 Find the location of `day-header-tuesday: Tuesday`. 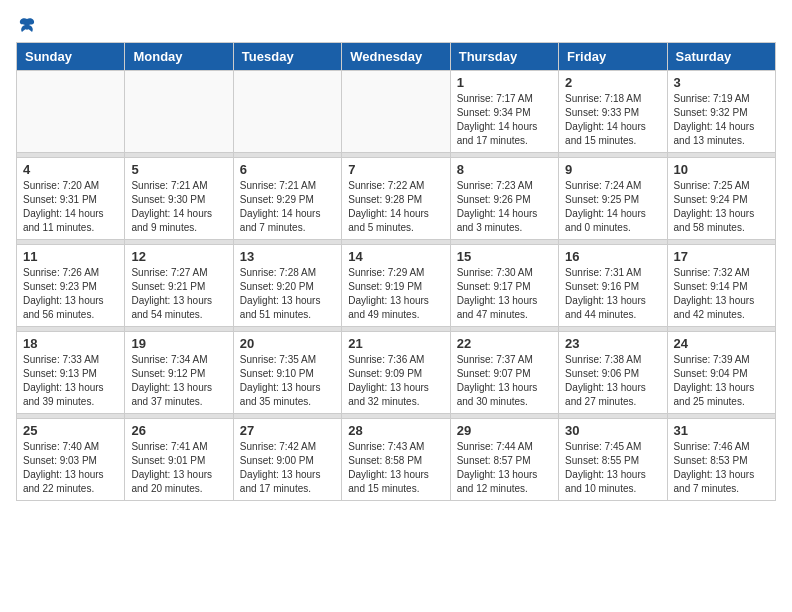

day-header-tuesday: Tuesday is located at coordinates (287, 57).